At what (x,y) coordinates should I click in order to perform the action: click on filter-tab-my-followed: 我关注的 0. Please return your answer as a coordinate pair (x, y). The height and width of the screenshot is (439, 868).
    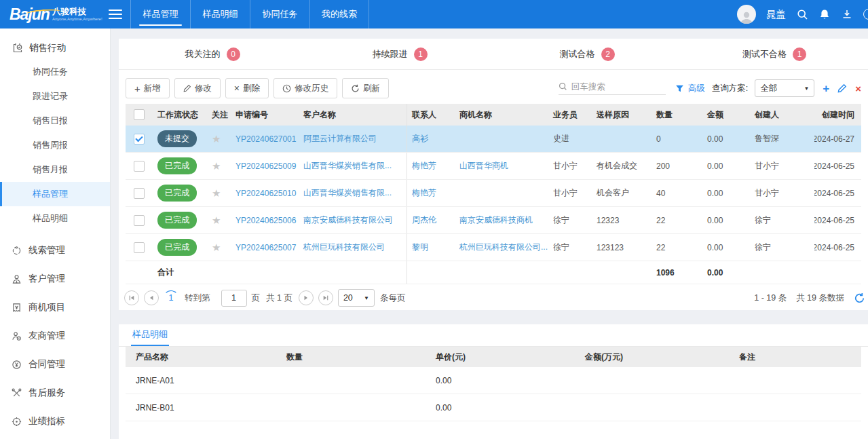
    Looking at the image, I should click on (212, 54).